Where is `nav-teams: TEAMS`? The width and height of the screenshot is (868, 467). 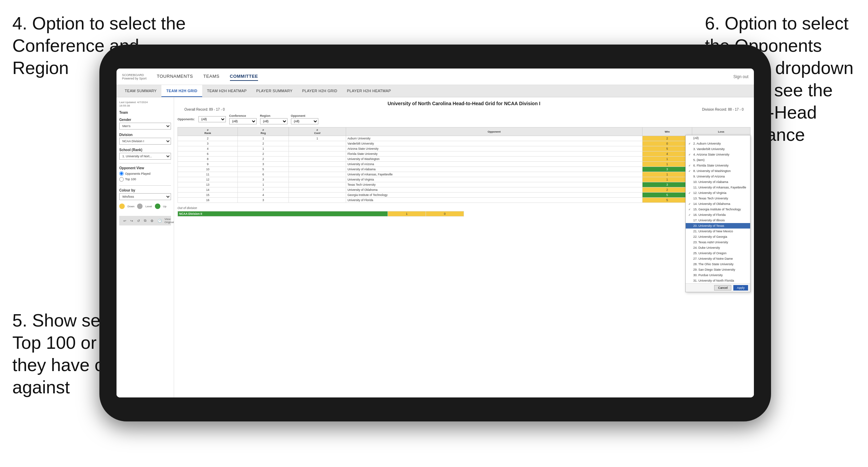 nav-teams: TEAMS is located at coordinates (211, 77).